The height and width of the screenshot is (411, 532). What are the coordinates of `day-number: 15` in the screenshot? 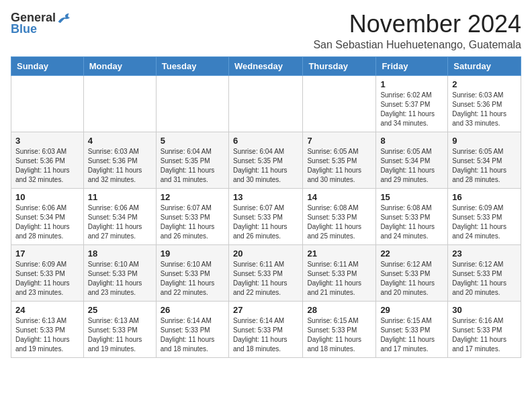 It's located at (412, 197).